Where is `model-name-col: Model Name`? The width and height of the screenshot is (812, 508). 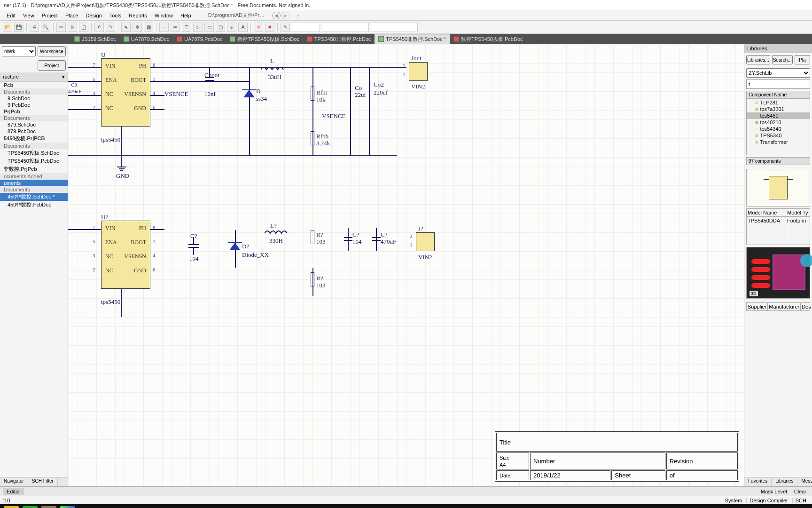 model-name-col: Model Name is located at coordinates (766, 213).